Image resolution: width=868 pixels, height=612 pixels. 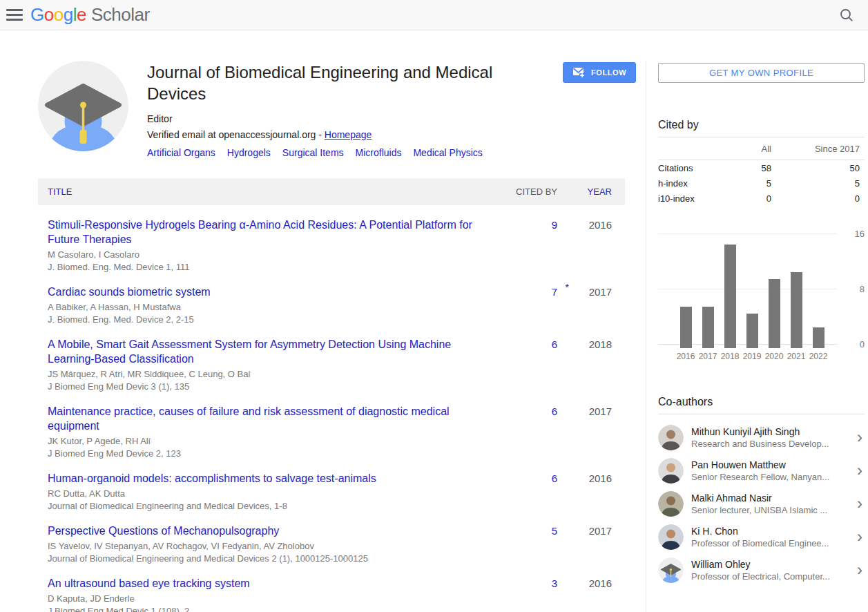 I want to click on publication-venue: J Biomed Eng Med Devic 3 (1), 135, so click(x=264, y=387).